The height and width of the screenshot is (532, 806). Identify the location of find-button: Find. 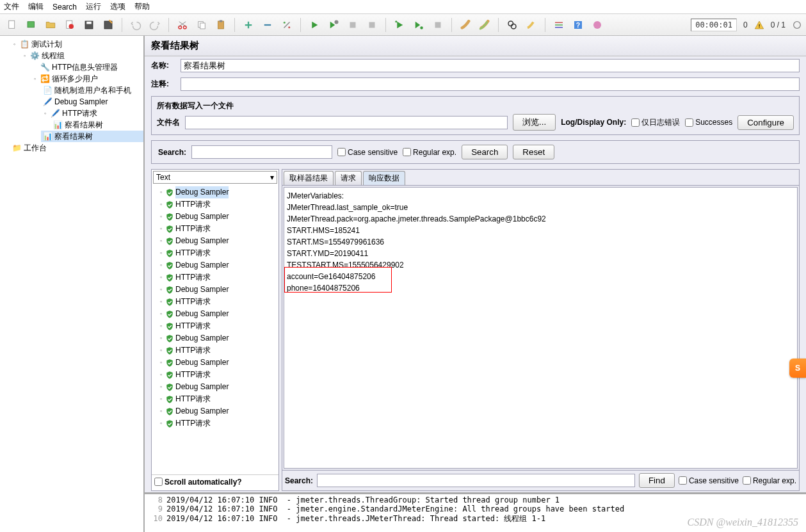
(657, 480).